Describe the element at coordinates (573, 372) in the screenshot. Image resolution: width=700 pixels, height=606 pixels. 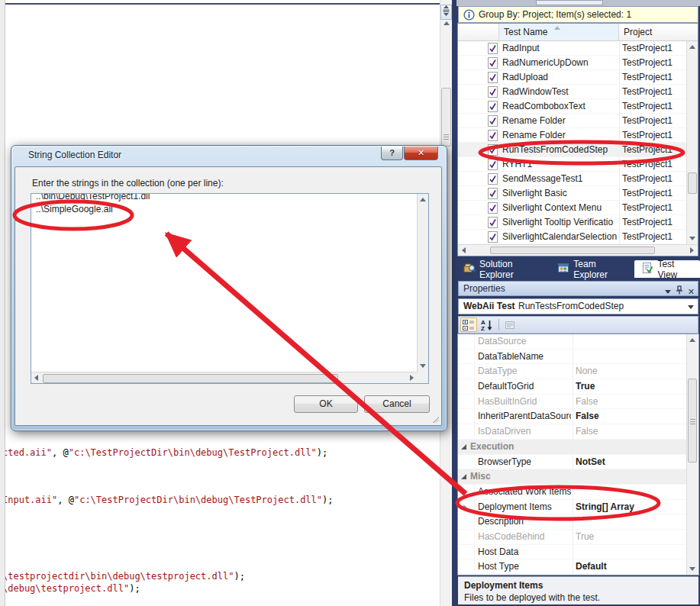
I see `property-row: DataTypeNone` at that location.